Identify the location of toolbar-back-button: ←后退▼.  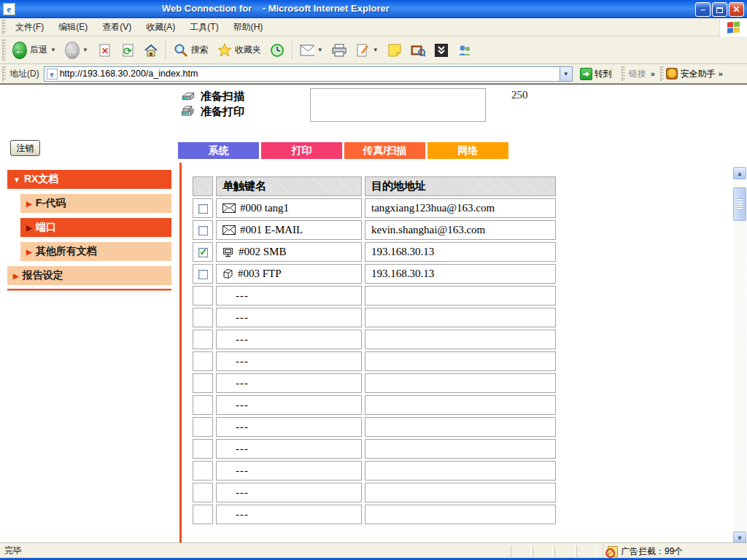
(34, 50).